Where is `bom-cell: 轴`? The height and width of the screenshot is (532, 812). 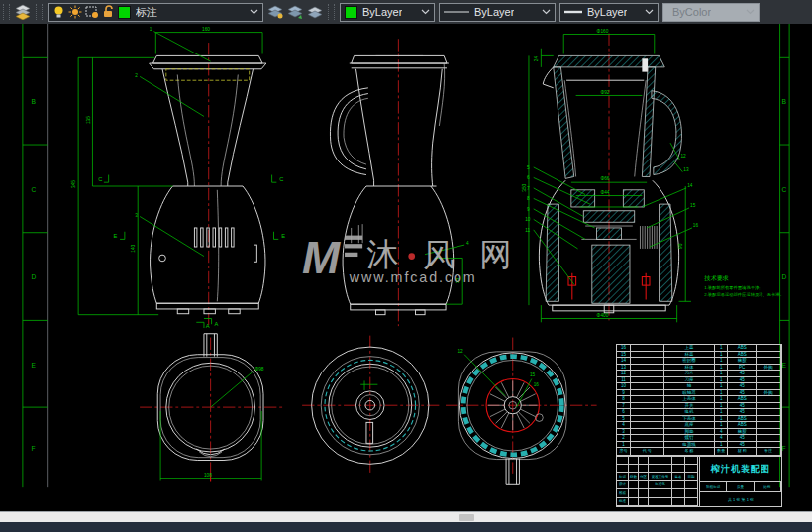
bom-cell: 轴 is located at coordinates (690, 386).